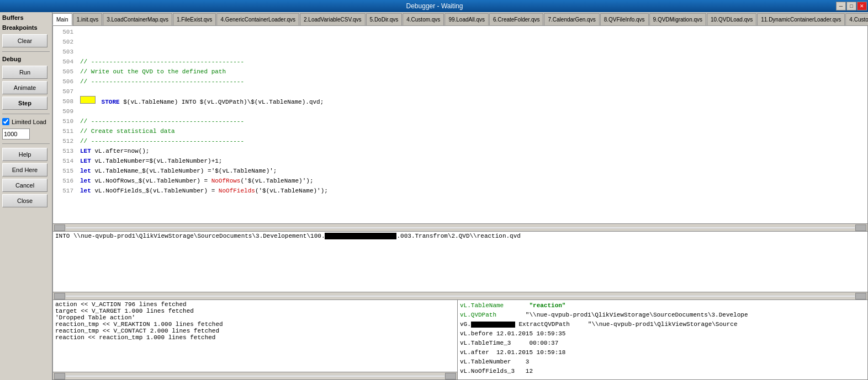  I want to click on minimize-button: ─, so click(841, 6).